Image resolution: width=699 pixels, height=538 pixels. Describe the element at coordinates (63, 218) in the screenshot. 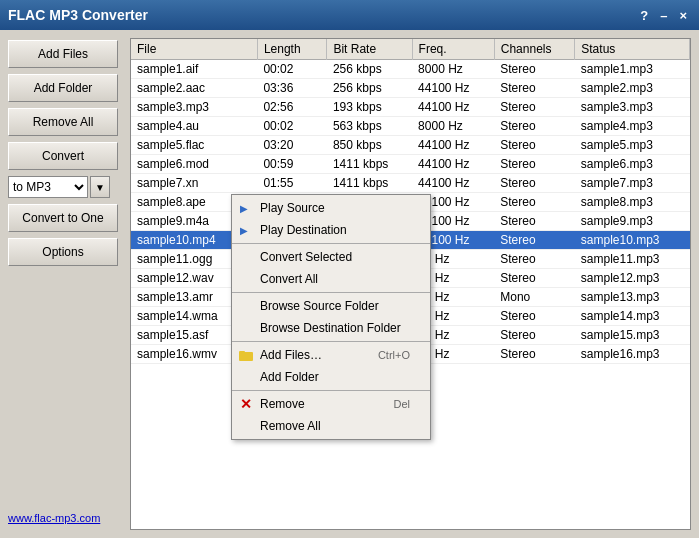

I see `convert-to-one-button: Convert to One` at that location.